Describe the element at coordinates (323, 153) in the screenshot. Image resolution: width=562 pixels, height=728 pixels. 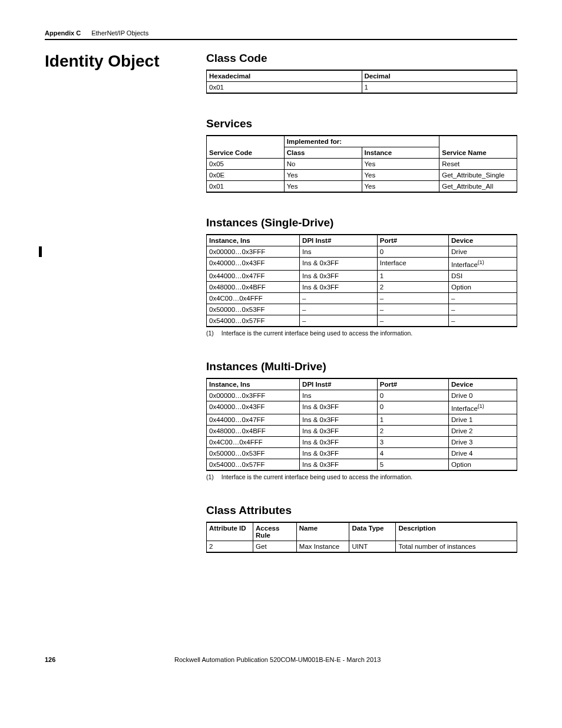
I see `th-class: Class` at that location.